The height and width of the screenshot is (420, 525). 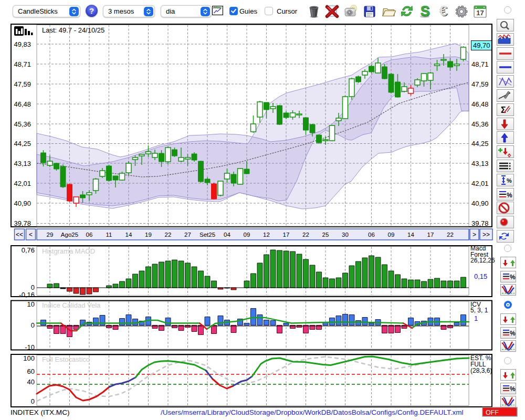 I want to click on svg-text: 5, 3, 1, so click(x=479, y=310).